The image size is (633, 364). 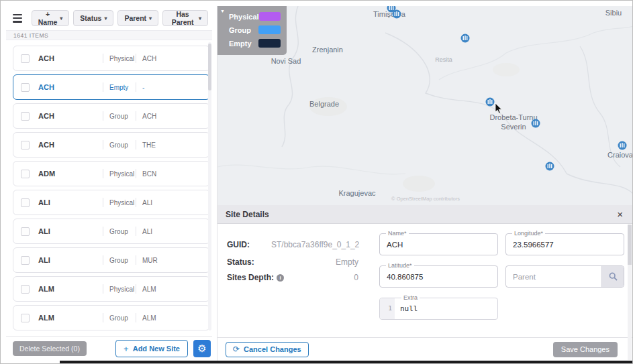 I want to click on legend-collapse-icon: ▼, so click(x=223, y=11).